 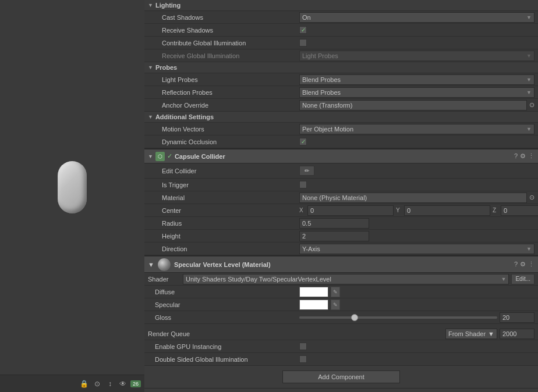 I want to click on center-z-input, so click(x=519, y=211).